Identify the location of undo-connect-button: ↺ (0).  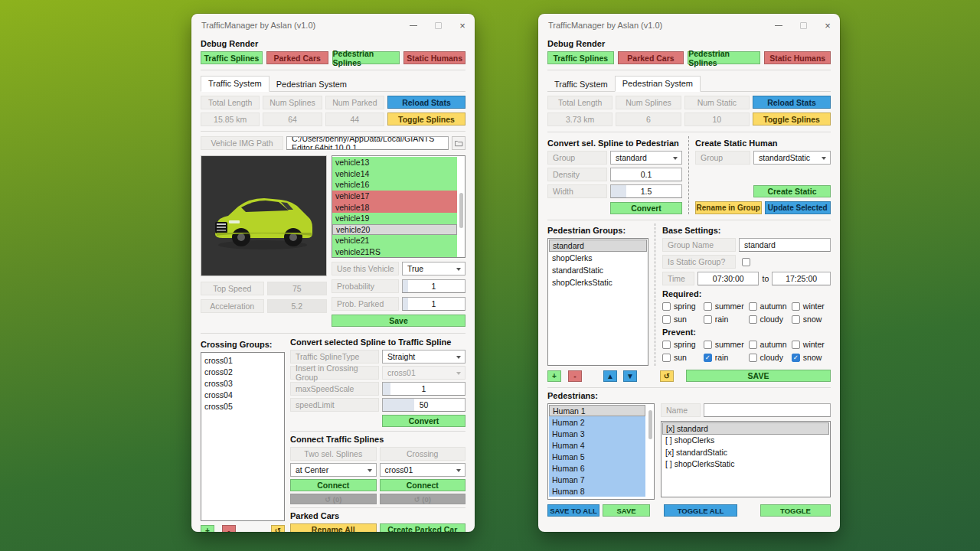
(334, 499).